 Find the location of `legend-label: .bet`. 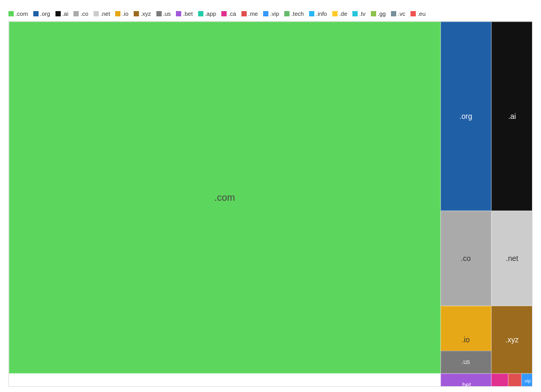

legend-label: .bet is located at coordinates (188, 14).